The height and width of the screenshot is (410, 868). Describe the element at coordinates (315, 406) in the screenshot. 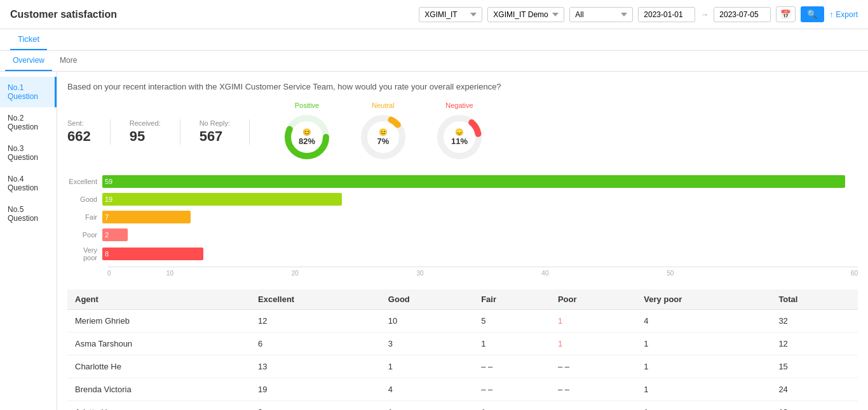

I see `cell-excellent: 9` at that location.